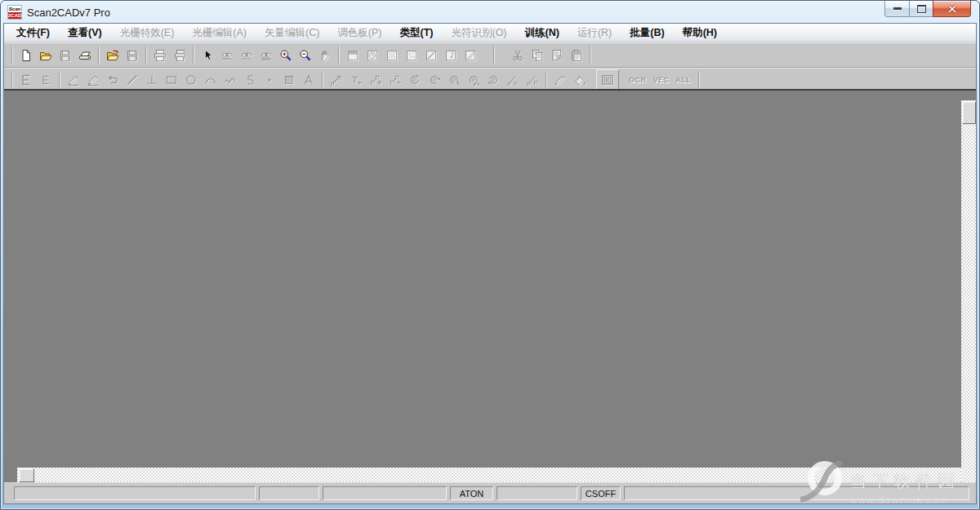  What do you see at coordinates (289, 80) in the screenshot?
I see `filled-rect-icon` at bounding box center [289, 80].